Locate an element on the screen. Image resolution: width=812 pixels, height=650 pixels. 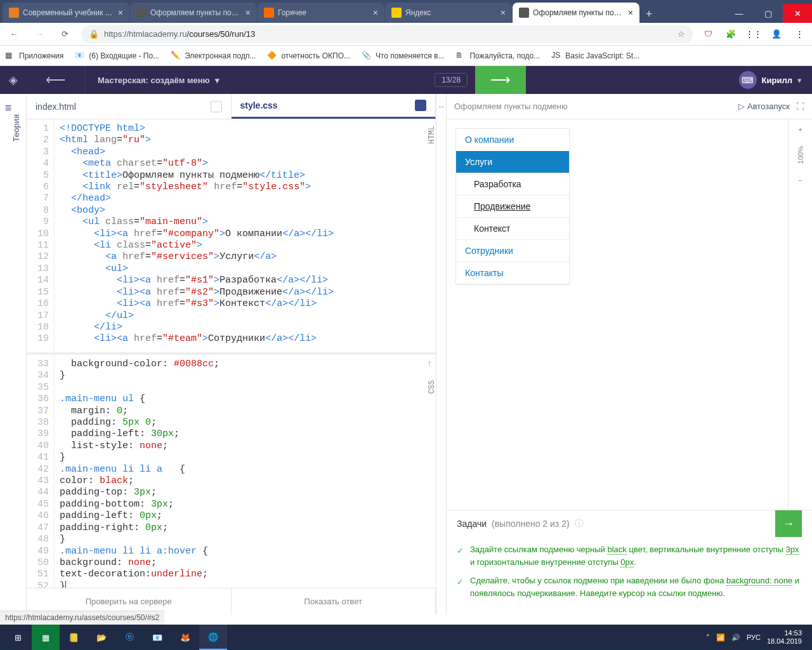
bookmark-item: 📧(6) Входящие - По... is located at coordinates (117, 56).